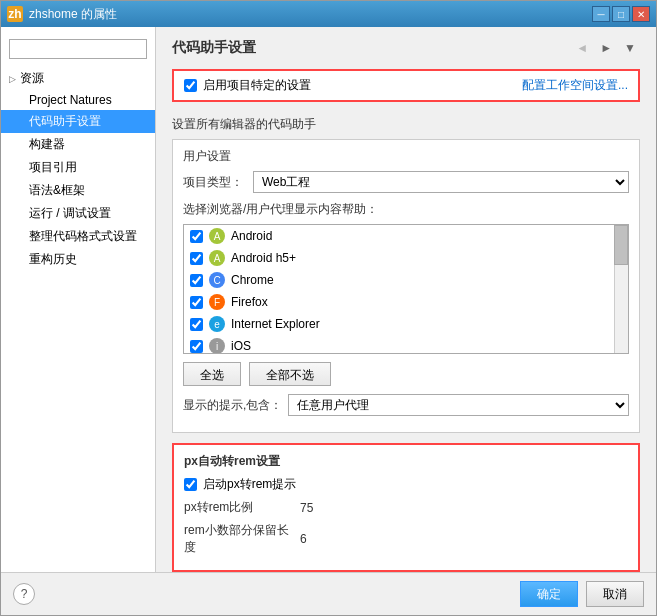  Describe the element at coordinates (196, 280) in the screenshot. I see `browser-checkbox-chrome` at that location.